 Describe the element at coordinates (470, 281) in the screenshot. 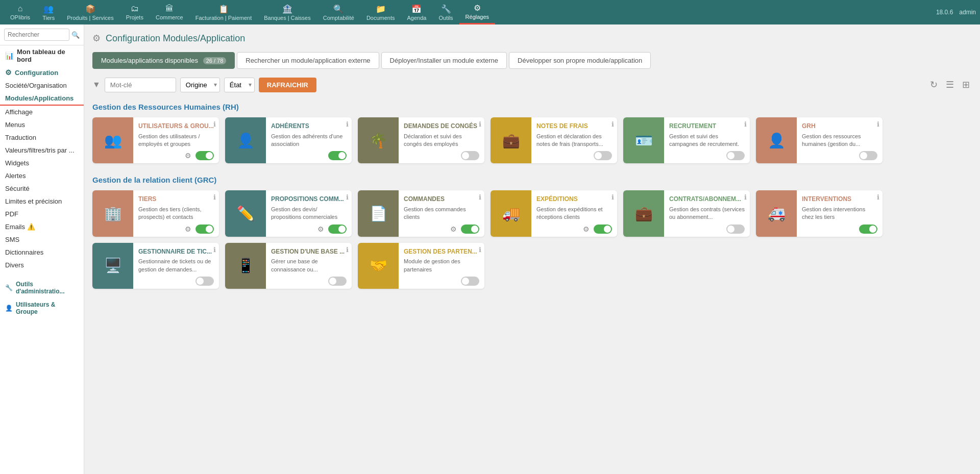

I see `card-toggle-partenaires` at that location.